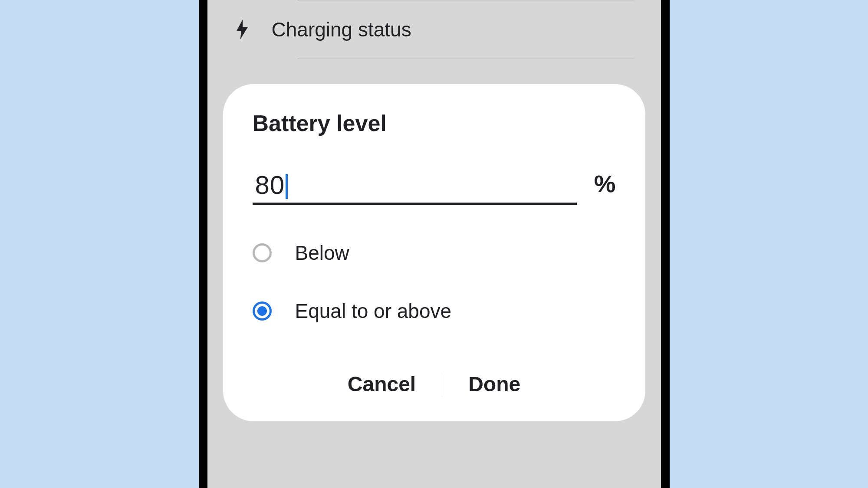  I want to click on list-divider, so click(466, 59).